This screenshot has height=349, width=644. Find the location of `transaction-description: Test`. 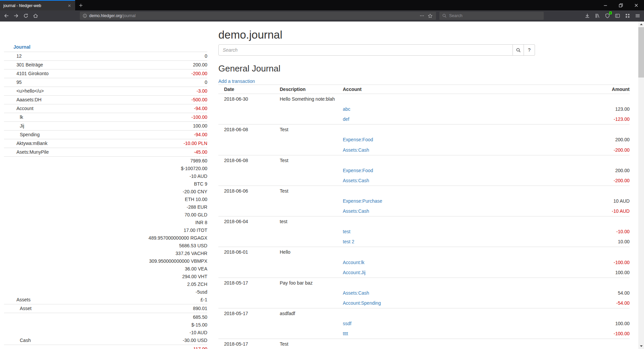

transaction-description: Test is located at coordinates (284, 344).